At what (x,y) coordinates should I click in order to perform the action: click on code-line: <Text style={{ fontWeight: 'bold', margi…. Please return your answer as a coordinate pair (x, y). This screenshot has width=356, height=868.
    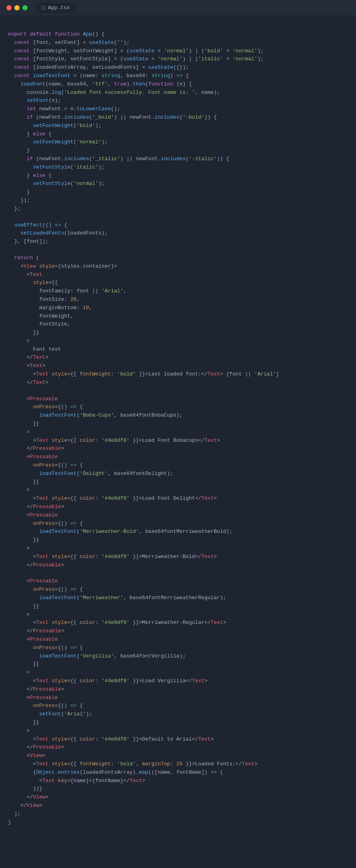
    Looking at the image, I should click on (178, 765).